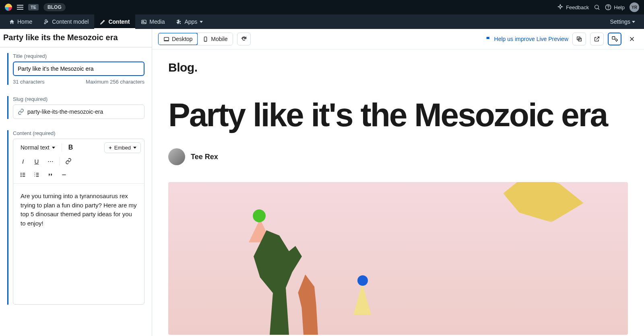 Image resolution: width=644 pixels, height=336 pixels. What do you see at coordinates (196, 39) in the screenshot?
I see `viewport-segment: Desktop Mobile` at bounding box center [196, 39].